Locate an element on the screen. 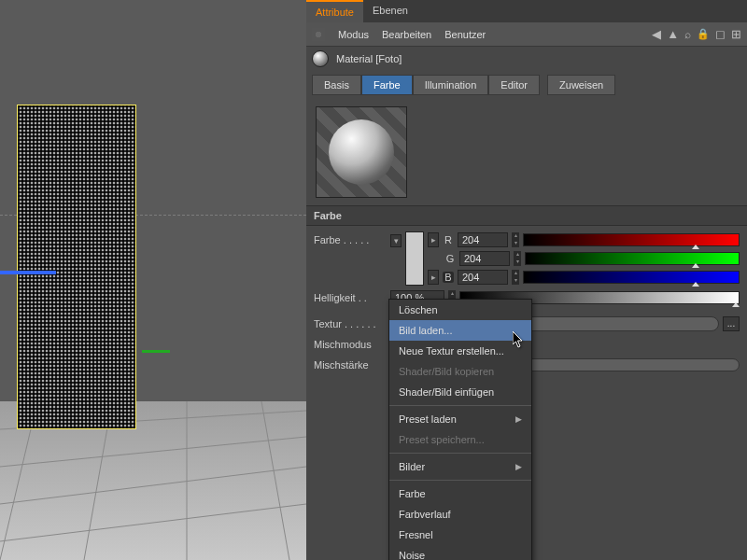  tab-basis: Basis is located at coordinates (336, 85).